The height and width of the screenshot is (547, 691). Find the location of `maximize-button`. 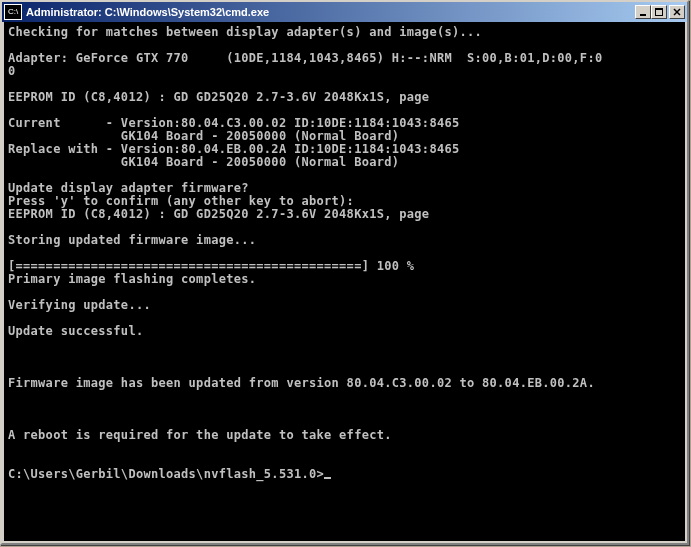

maximize-button is located at coordinates (659, 12).